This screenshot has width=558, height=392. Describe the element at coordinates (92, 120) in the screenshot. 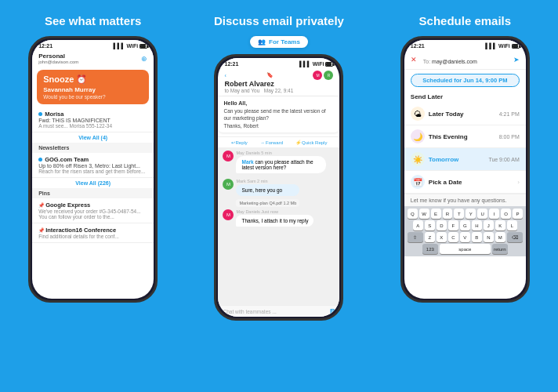

I see `email-item-morisa: Morisa Fwd: THIS IS MAGNIFICENT A must s…` at that location.